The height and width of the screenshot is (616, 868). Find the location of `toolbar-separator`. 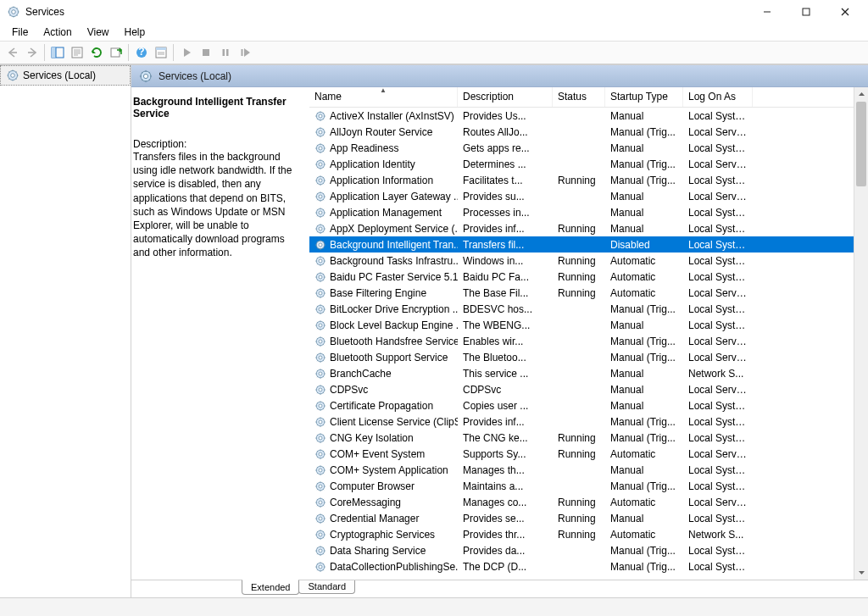

toolbar-separator is located at coordinates (173, 53).